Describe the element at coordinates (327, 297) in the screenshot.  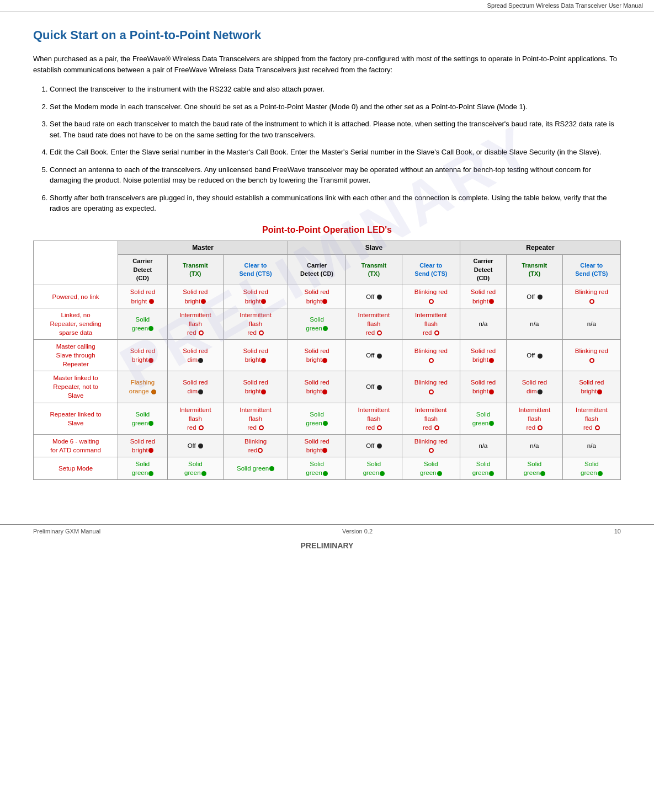
I see `table-row: Powered, no link Solid redbright Solid r…` at that location.